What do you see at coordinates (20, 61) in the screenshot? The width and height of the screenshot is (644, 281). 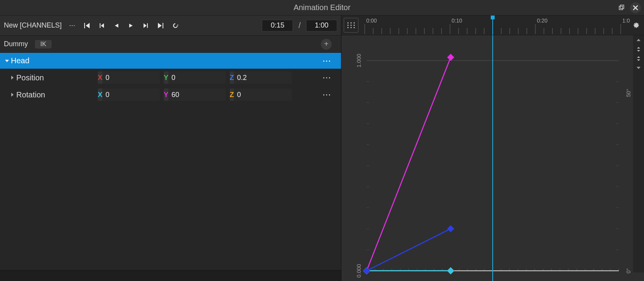 I see `track-label: Head` at bounding box center [20, 61].